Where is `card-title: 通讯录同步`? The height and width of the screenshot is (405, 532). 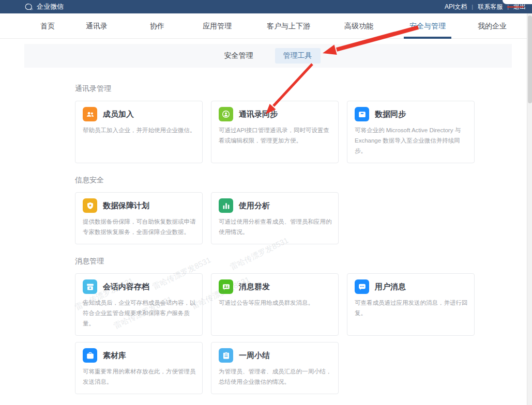
card-title: 通讯录同步 is located at coordinates (259, 115).